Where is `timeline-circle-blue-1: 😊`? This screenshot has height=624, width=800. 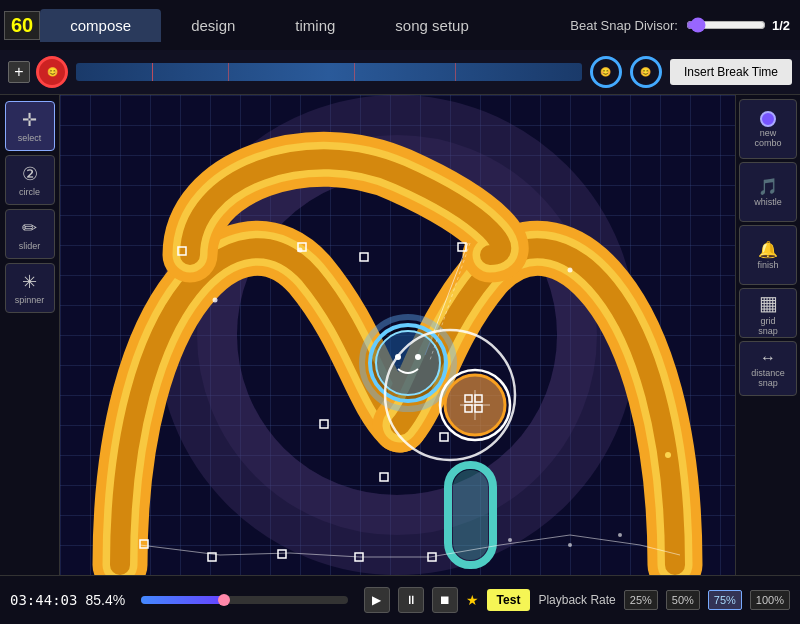
timeline-circle-blue-1: 😊 is located at coordinates (606, 72).